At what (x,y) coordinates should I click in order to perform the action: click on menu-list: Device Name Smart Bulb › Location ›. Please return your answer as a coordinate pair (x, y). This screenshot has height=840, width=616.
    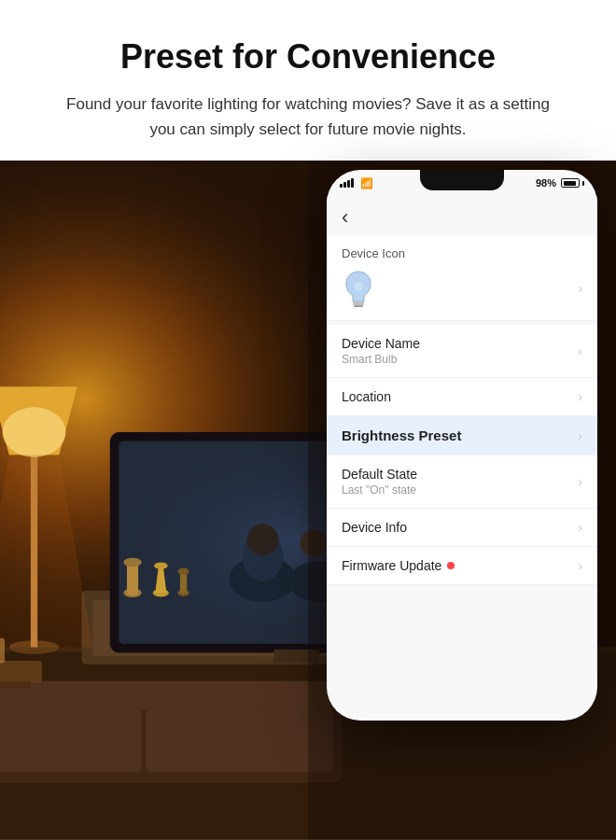
    Looking at the image, I should click on (462, 455).